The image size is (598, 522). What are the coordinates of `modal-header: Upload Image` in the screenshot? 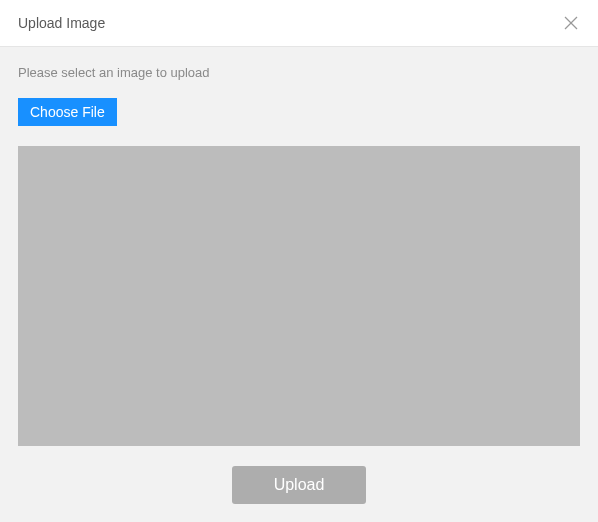 It's located at (299, 24).